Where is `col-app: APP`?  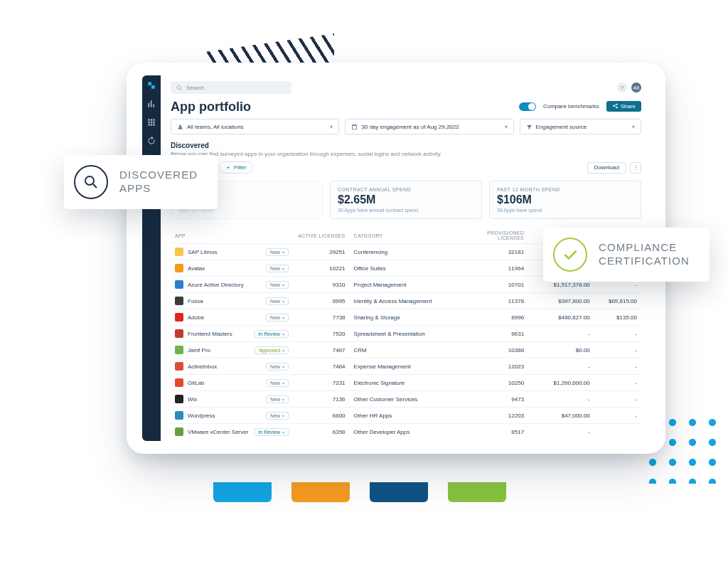
col-app: APP is located at coordinates (232, 236).